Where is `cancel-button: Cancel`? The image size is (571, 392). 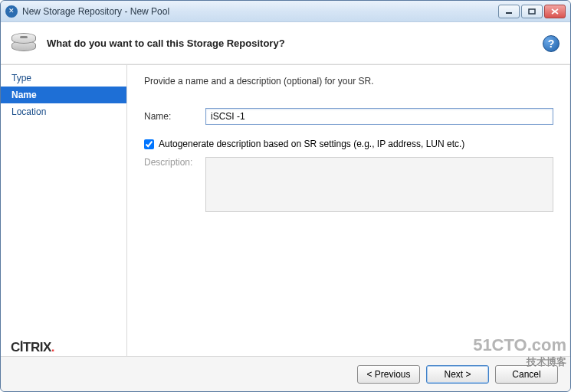 cancel-button: Cancel is located at coordinates (527, 374).